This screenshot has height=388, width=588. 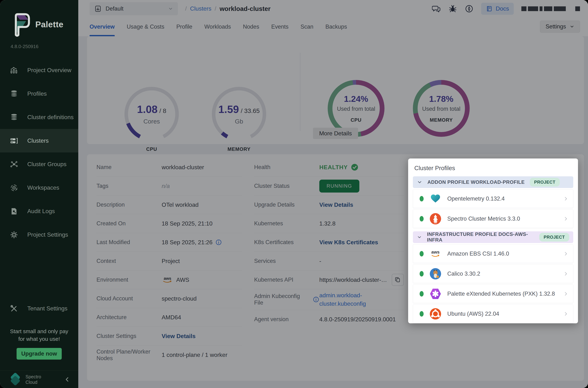 I want to click on chart-icon, so click(x=14, y=70).